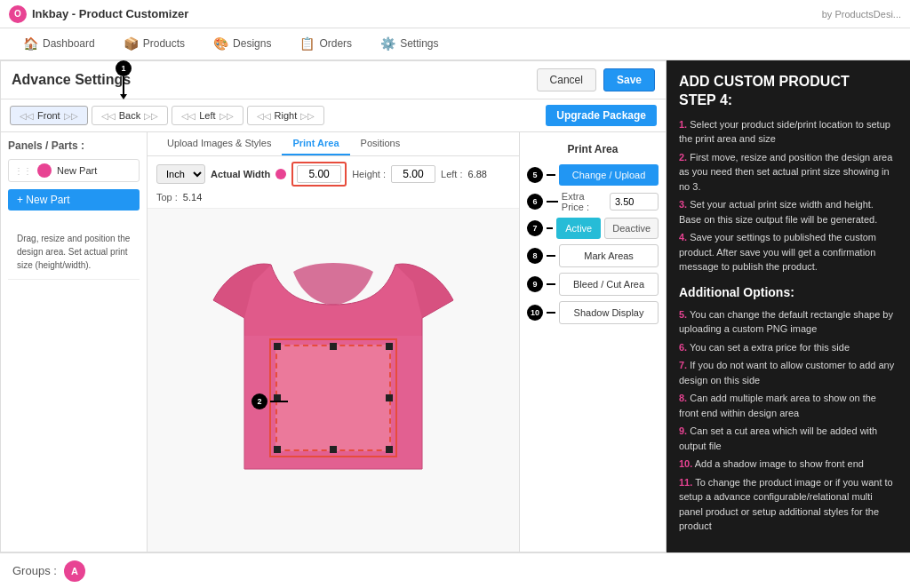  I want to click on help-step-1: 1. Select your product side/print locati…, so click(788, 131).